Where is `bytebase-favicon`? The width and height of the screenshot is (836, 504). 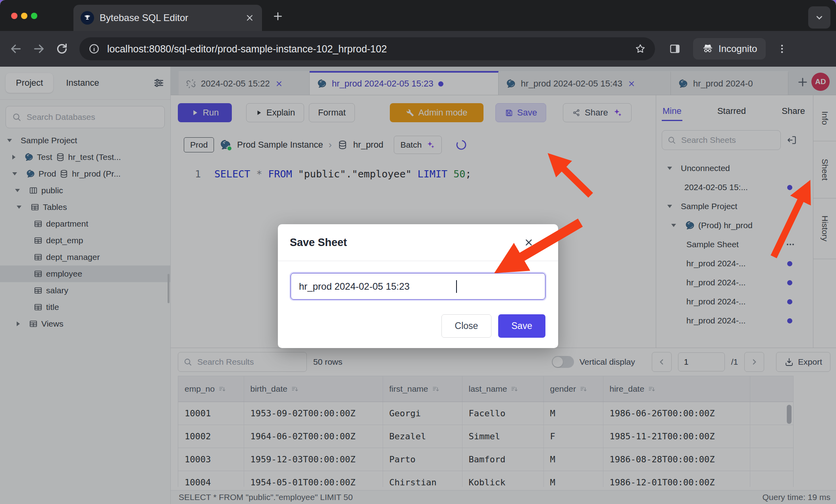 bytebase-favicon is located at coordinates (87, 18).